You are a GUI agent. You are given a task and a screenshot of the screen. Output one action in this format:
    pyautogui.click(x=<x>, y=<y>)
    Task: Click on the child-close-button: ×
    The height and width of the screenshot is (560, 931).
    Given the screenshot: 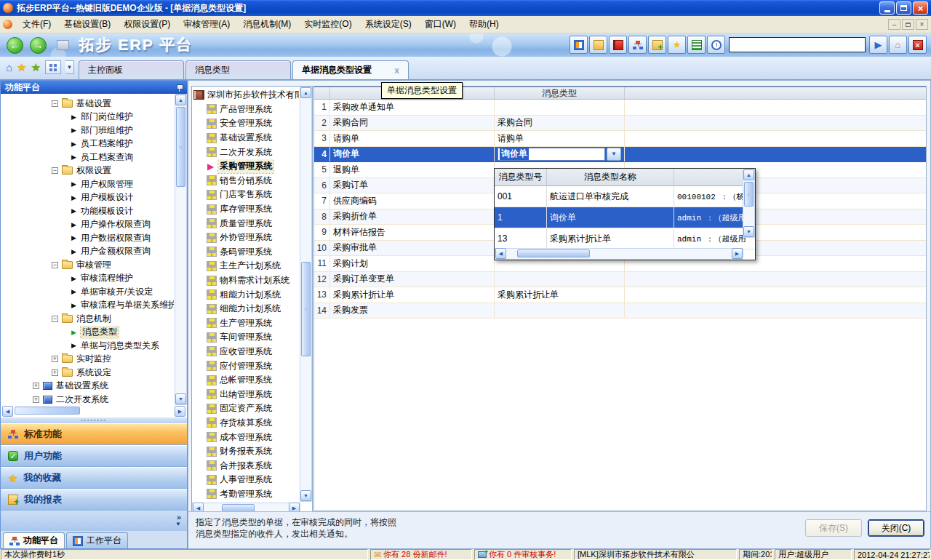 What is the action you would take?
    pyautogui.click(x=922, y=25)
    